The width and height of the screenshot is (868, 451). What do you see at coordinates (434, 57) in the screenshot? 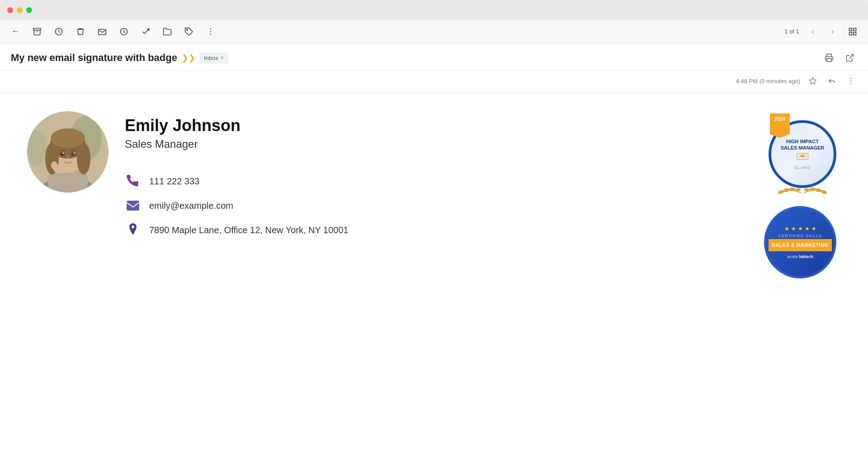
I see `email-header: My new email signature with badge ❯❯ Inb…` at bounding box center [434, 57].